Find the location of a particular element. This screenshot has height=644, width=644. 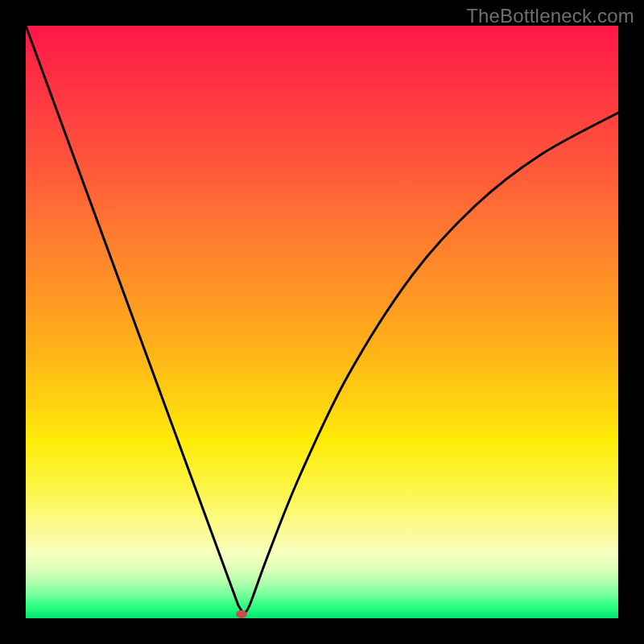

watermark-text: TheBottleneck.com is located at coordinates (551, 16).